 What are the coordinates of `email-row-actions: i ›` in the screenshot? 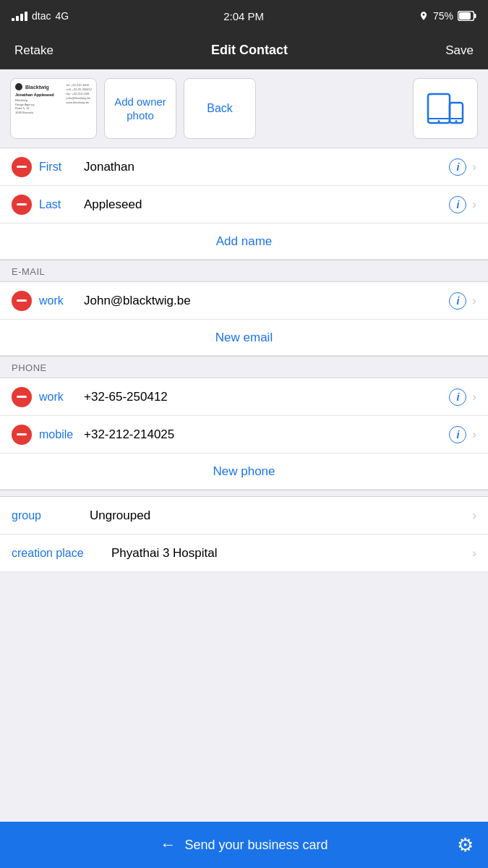 It's located at (463, 301).